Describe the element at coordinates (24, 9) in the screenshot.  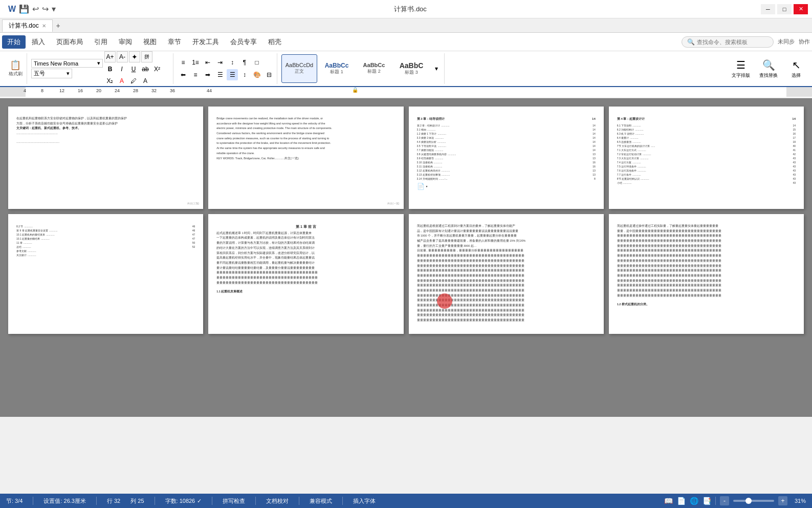
I see `save-icon: 💾` at that location.